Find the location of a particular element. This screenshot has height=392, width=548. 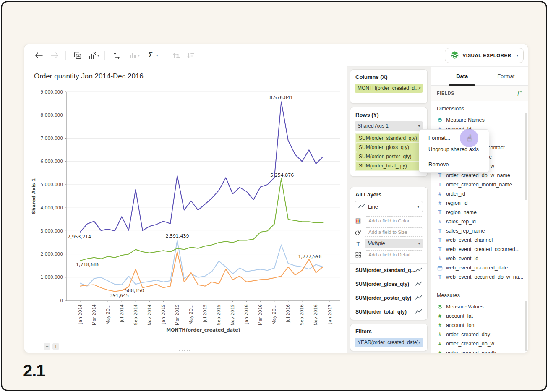

row-field-pill: SUM(order_poster_qty) is located at coordinates (389, 157).